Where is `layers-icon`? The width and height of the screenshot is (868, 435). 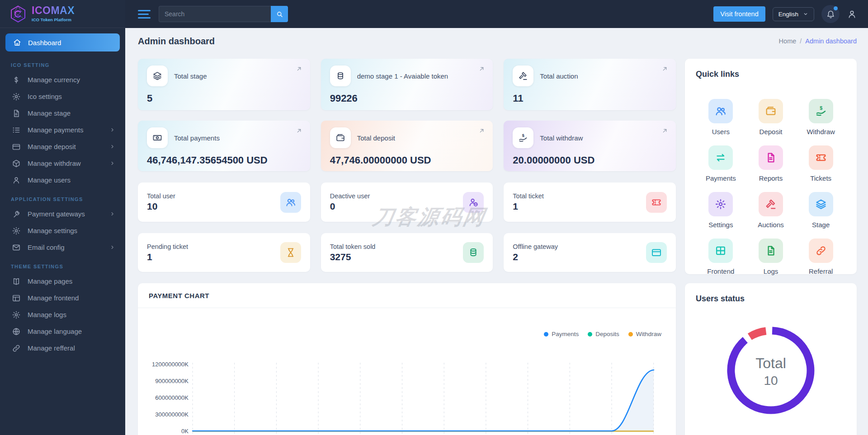 layers-icon is located at coordinates (157, 76).